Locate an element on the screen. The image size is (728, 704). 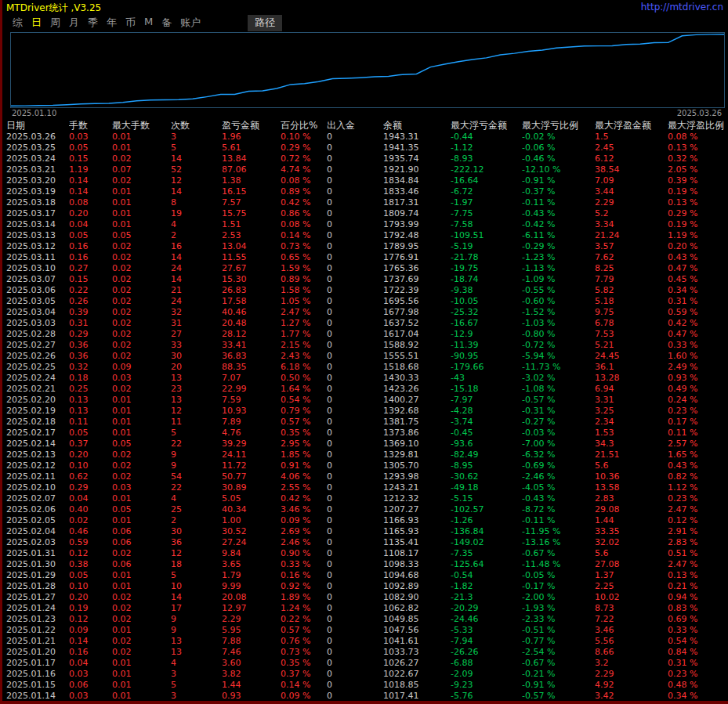
table-row: 2025.01.280.100.01109.990.92 %01092.89-1… is located at coordinates (367, 587).